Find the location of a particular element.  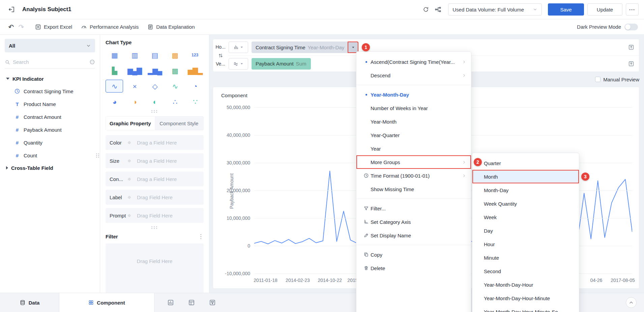

x-tick-label: 2011-01-18 is located at coordinates (266, 280).